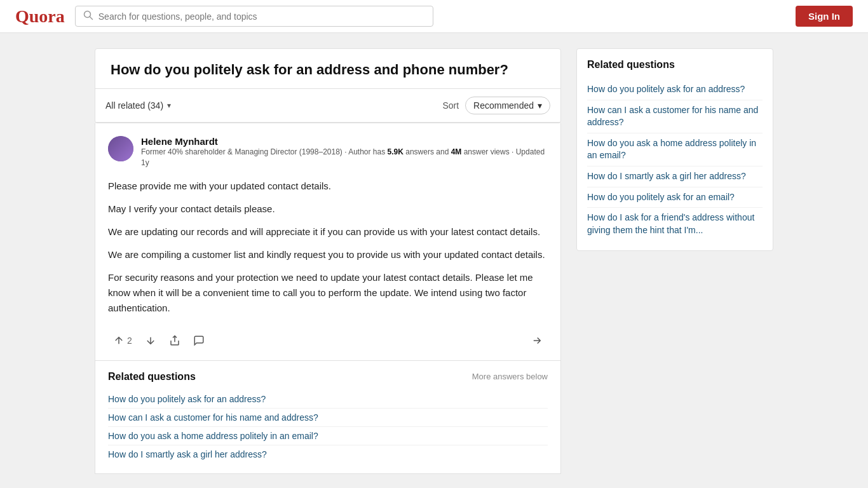  I want to click on chevron-down-icon: ▾, so click(169, 105).